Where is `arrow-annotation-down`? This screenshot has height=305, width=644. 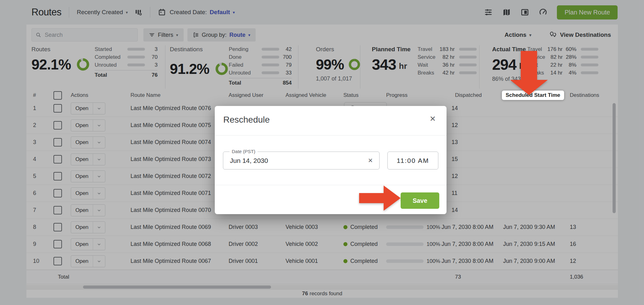
arrow-annotation-down is located at coordinates (529, 73).